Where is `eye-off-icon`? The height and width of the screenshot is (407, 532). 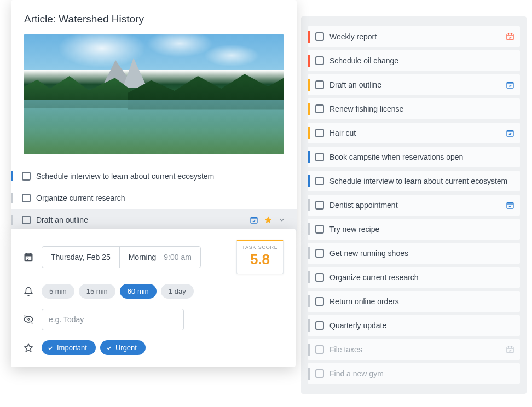
eye-off-icon is located at coordinates (28, 319).